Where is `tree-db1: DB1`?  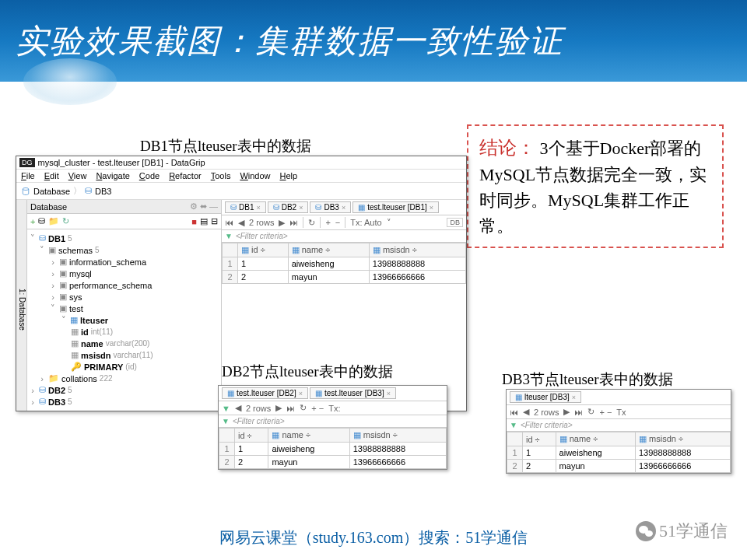
tree-db1: DB1 is located at coordinates (57, 239).